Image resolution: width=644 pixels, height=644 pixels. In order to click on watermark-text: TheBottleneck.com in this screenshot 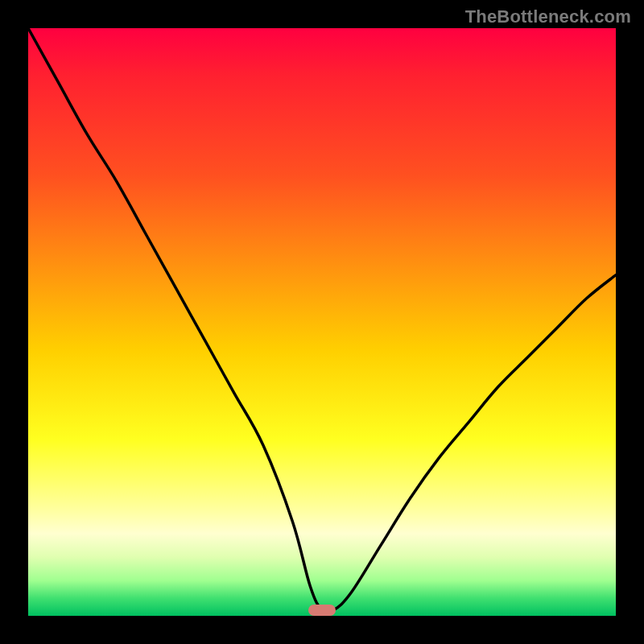, I will do `click(548, 17)`.